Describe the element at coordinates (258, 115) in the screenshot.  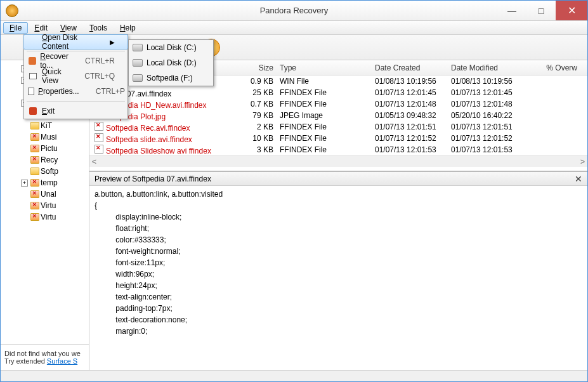
I see `file-size: 79 KB` at that location.